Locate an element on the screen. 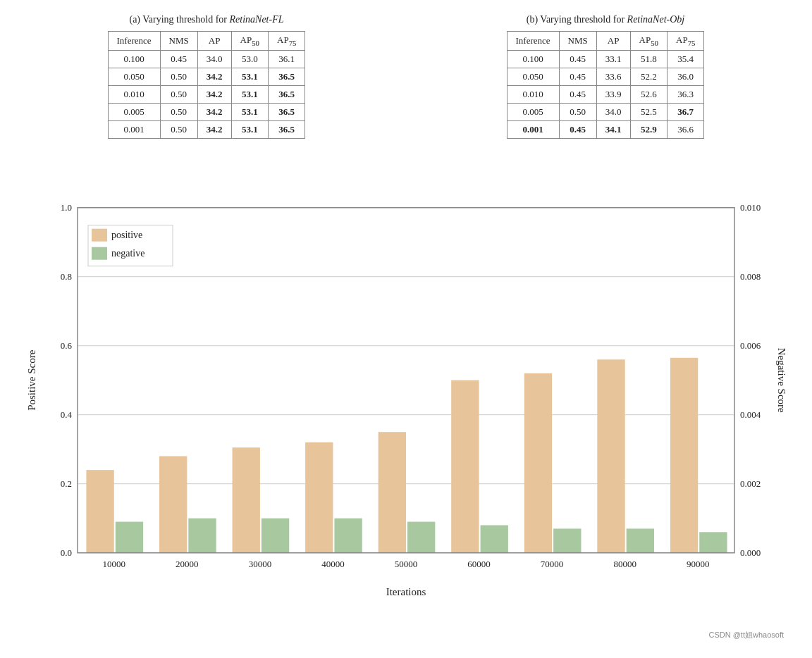 Image resolution: width=812 pixels, height=658 pixels. svg-text: 60000 is located at coordinates (479, 564).